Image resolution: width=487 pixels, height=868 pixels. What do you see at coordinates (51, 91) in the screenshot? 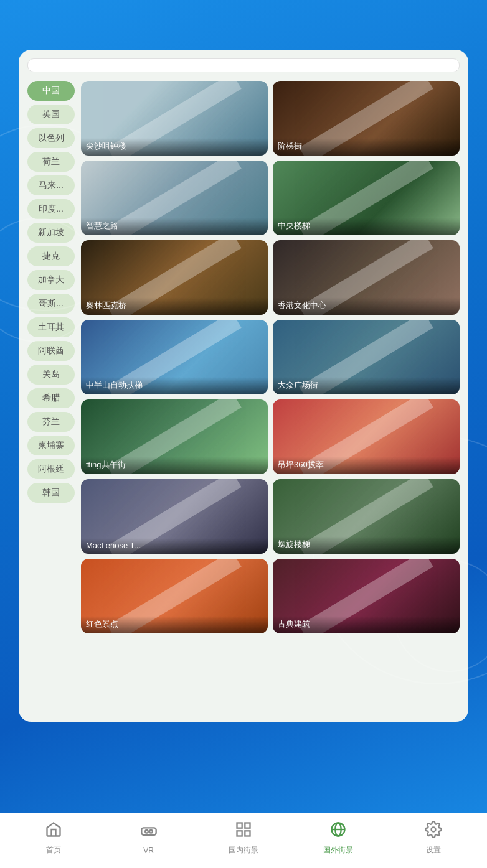
I see `country-item-china: 中国` at bounding box center [51, 91].